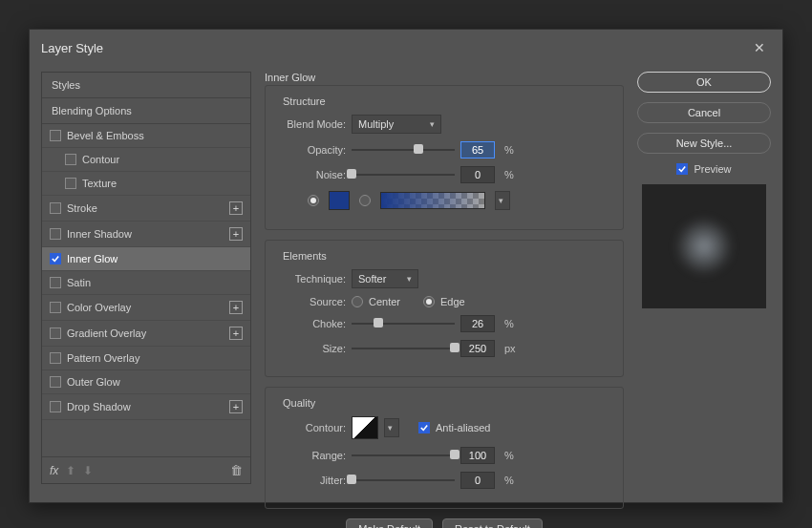 This screenshot has height=528, width=812. Describe the element at coordinates (429, 302) in the screenshot. I see `source-edge-radio` at that location.